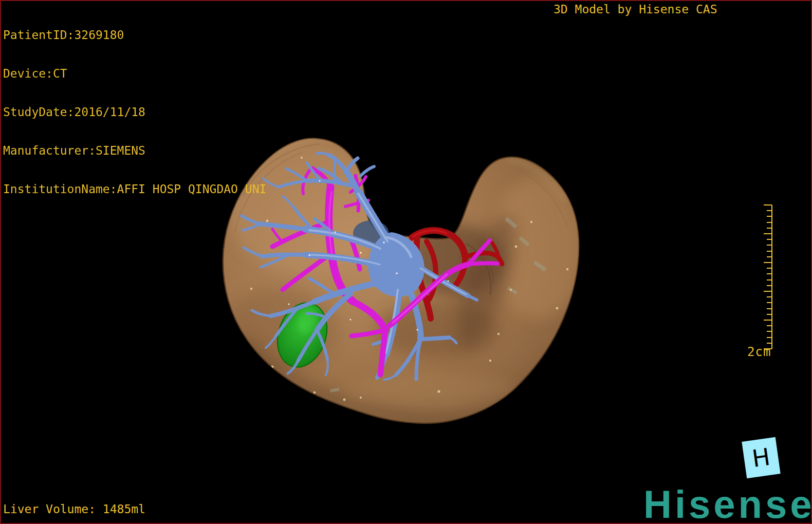  Describe the element at coordinates (135, 151) in the screenshot. I see `manufacturer: Manufacturer:SIEMENS` at that location.